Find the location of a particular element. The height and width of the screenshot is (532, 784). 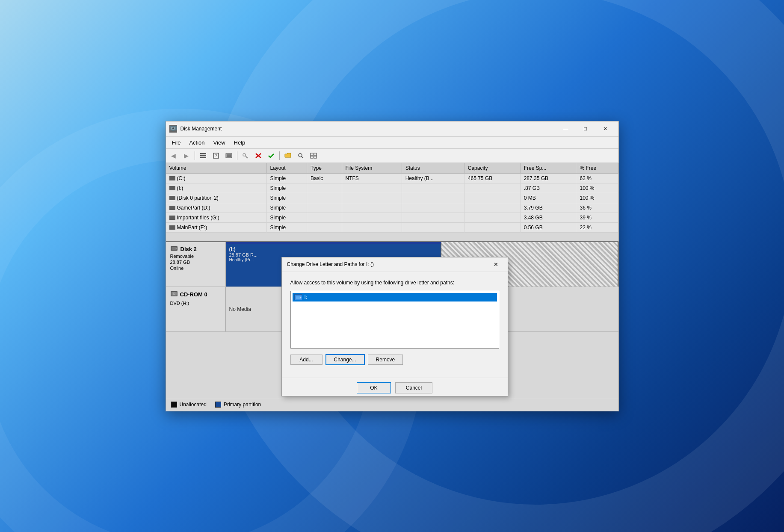

menu-view: View is located at coordinates (219, 143).